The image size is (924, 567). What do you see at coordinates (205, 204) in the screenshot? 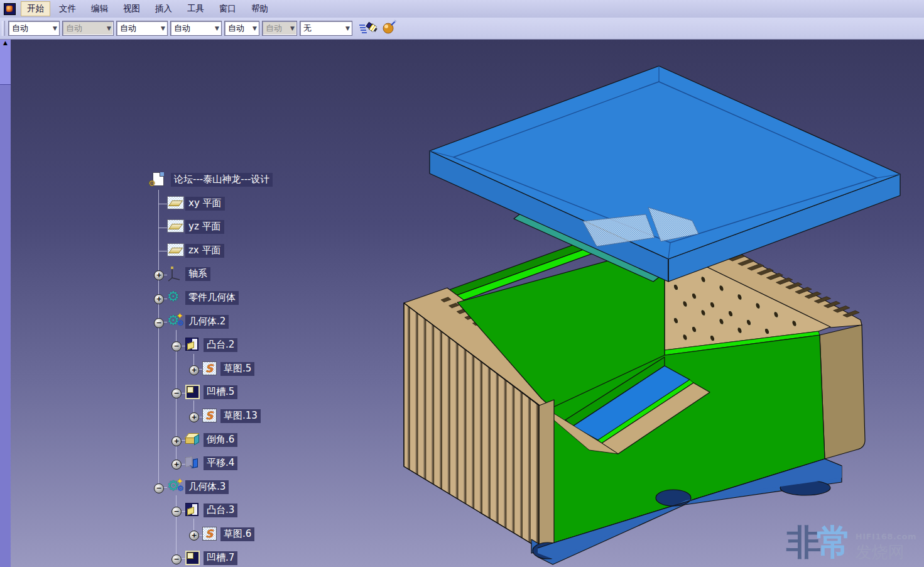
I see `tree-node-2: xy 平面` at bounding box center [205, 204].